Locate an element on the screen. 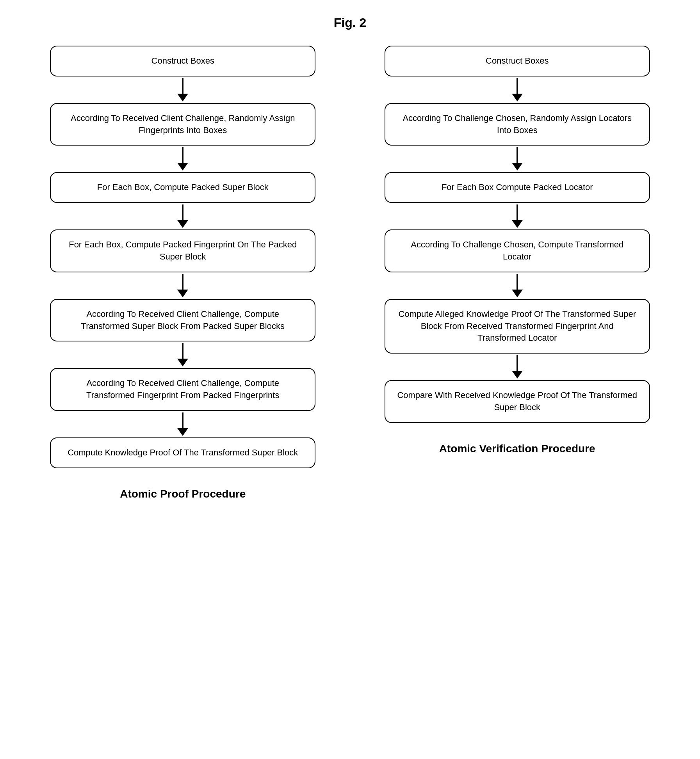  left-step-5: According To Received Client Challenge, … is located at coordinates (183, 389).